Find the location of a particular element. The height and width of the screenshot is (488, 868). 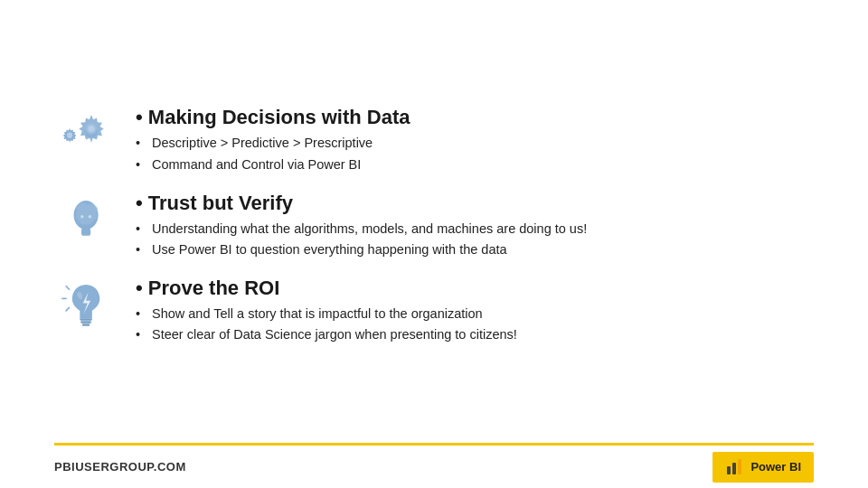

section-trust-verify: • Trust but Verify Understanding what th… is located at coordinates (434, 226).